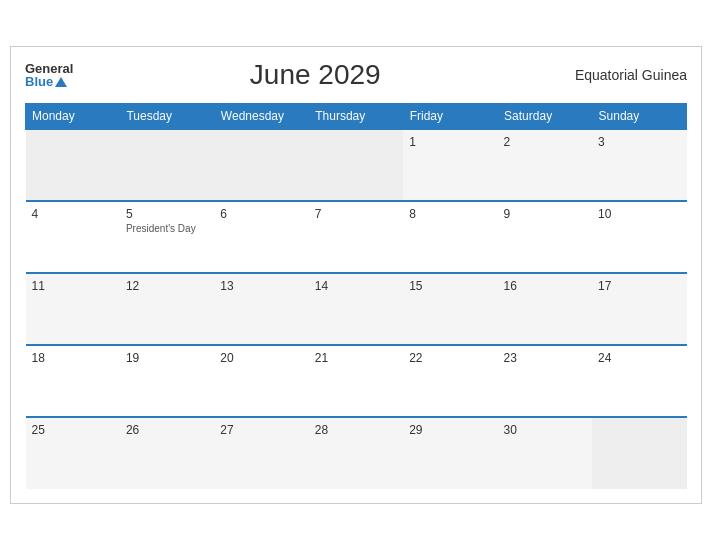  Describe the element at coordinates (450, 453) in the screenshot. I see `calendar-day-cell: 29` at that location.